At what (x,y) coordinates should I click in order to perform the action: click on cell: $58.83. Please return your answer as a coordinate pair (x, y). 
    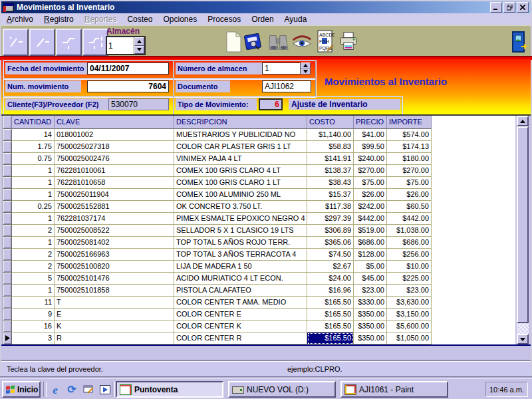
    Looking at the image, I should click on (331, 147).